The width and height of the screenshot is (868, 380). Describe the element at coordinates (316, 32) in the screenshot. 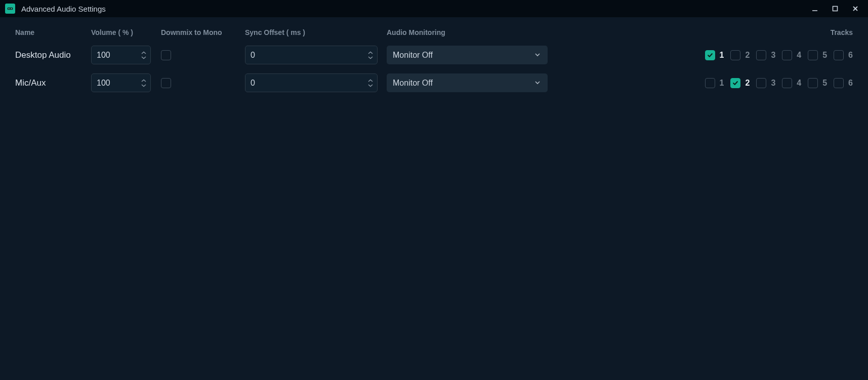

I see `col-header-sync: Sync Offset ( ms )` at that location.